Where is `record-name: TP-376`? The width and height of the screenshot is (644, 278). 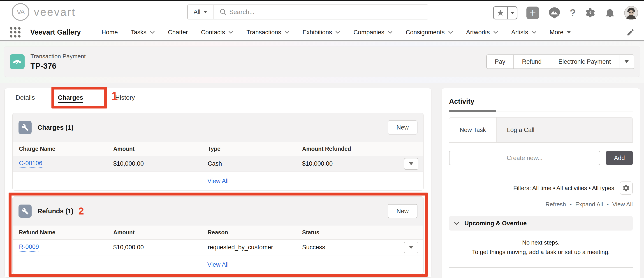 record-name: TP-376 is located at coordinates (58, 66).